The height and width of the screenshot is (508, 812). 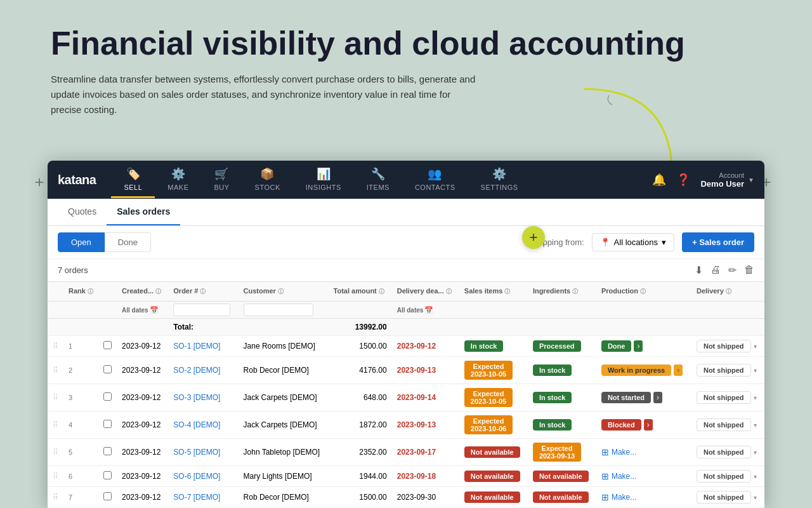 What do you see at coordinates (108, 398) in the screenshot?
I see `row-checkbox-cell` at bounding box center [108, 398].